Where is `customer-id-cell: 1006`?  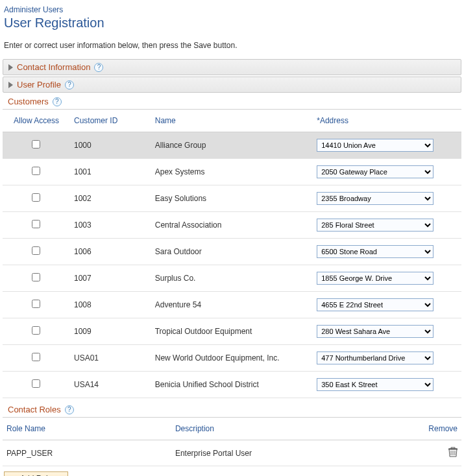 customer-id-cell: 1006 is located at coordinates (110, 252).